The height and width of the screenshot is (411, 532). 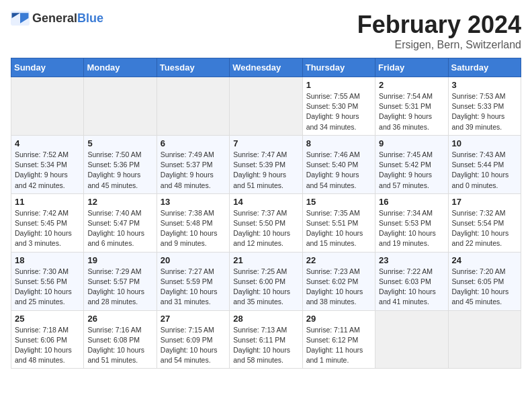 I want to click on day-info: Sunrise: 7:16 AMSunset: 6:08 PMDaylight:…, so click(x=120, y=345).